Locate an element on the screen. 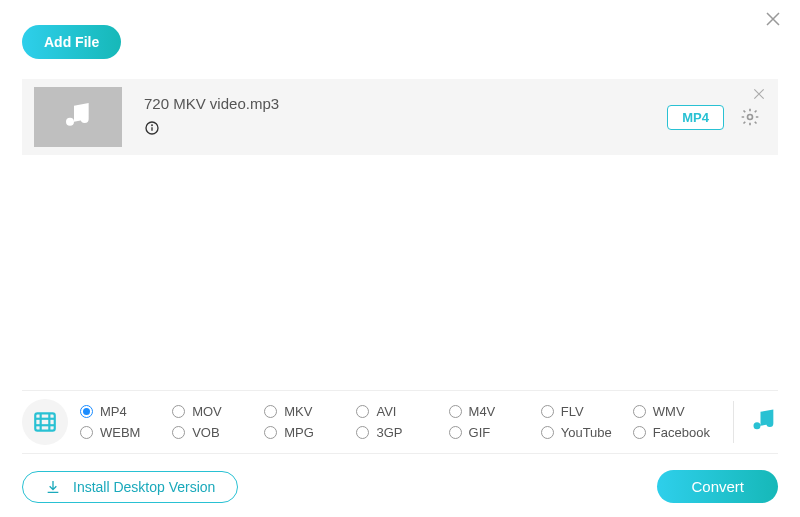  close-icon is located at coordinates (773, 21).